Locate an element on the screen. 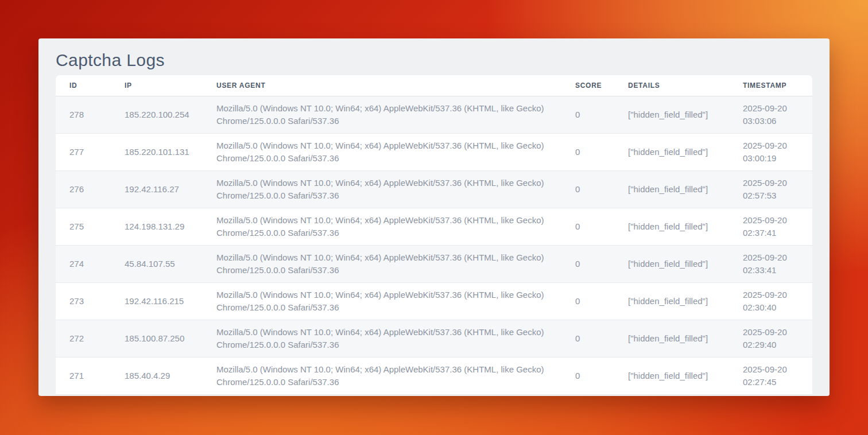  table-row: 273 192.42.116.215 Mozilla/5.0 (Windows … is located at coordinates (434, 302).